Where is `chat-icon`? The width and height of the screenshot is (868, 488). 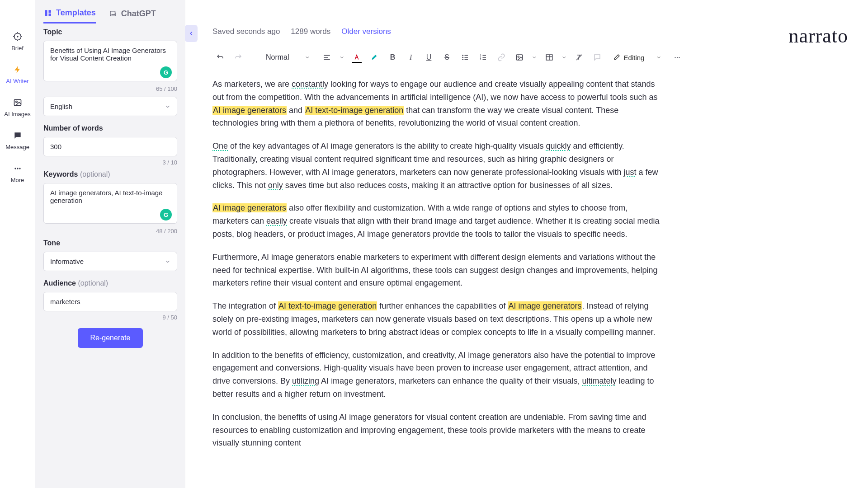 chat-icon is located at coordinates (18, 136).